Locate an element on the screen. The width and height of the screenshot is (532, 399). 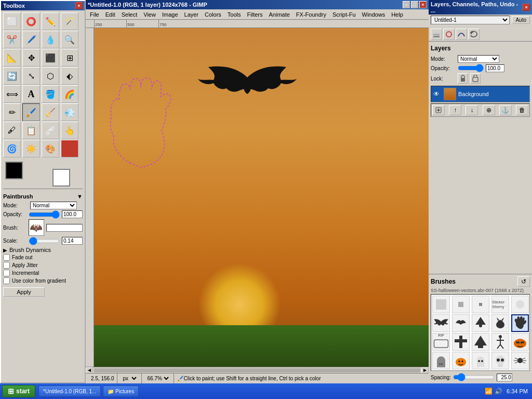
close-button: × is located at coordinates (423, 5).